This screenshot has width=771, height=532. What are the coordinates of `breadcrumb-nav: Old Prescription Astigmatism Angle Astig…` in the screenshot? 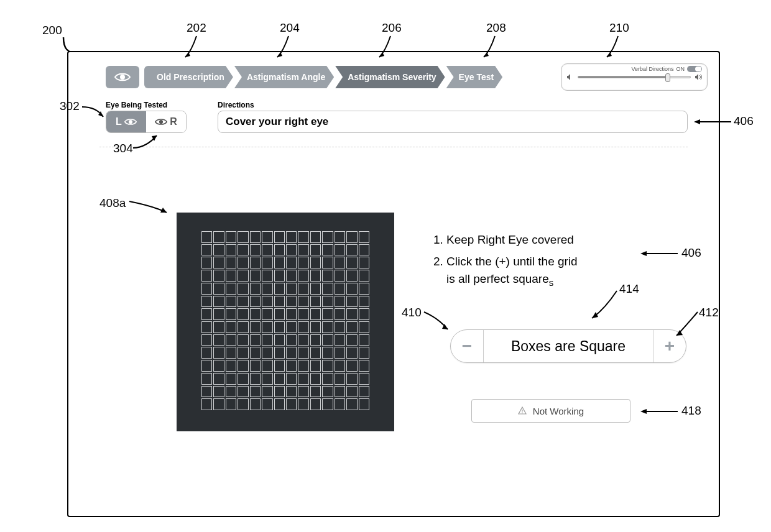 It's located at (304, 77).